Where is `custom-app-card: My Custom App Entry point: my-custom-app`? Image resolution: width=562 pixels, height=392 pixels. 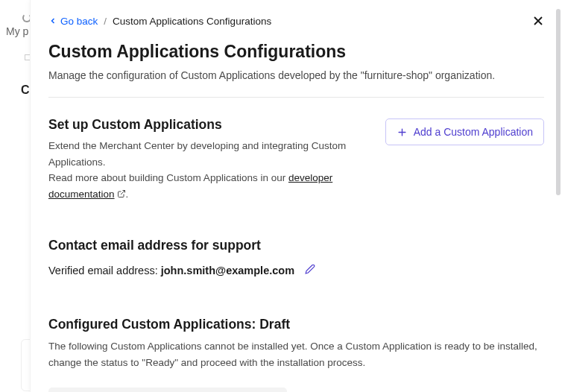
custom-app-card: My Custom App Entry point: my-custom-app is located at coordinates (168, 390).